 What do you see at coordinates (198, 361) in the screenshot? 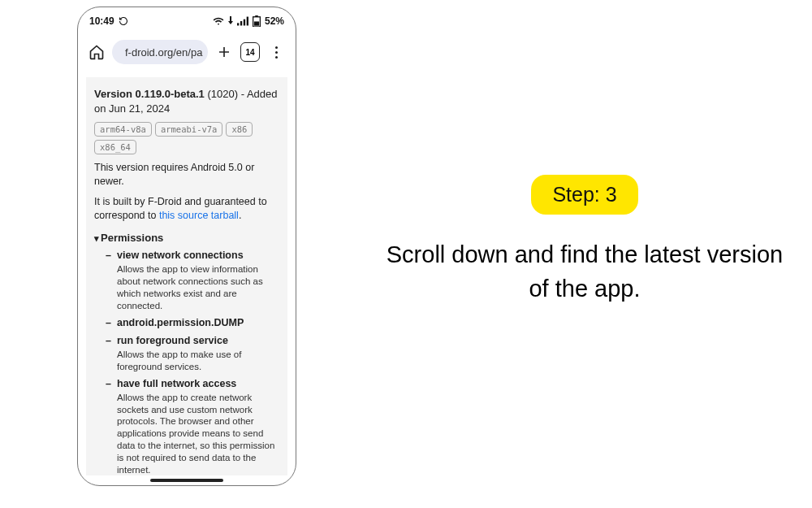
I see `permission-desc: Allows the app to make use of foreground…` at bounding box center [198, 361].